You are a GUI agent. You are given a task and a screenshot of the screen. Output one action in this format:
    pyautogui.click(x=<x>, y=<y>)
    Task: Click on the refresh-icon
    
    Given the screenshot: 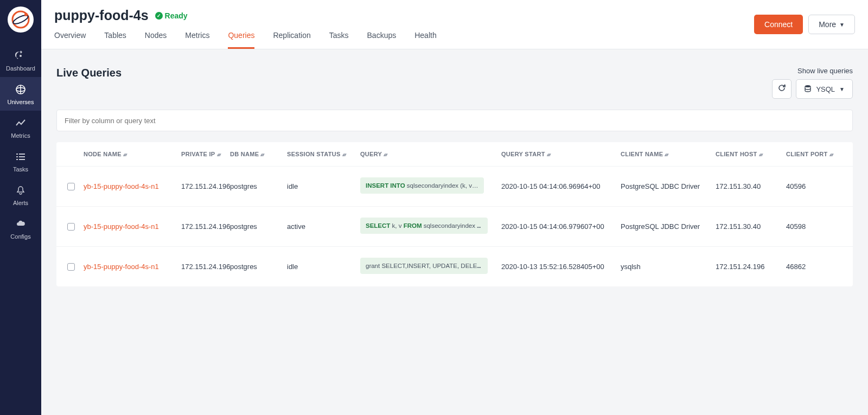 What is the action you would take?
    pyautogui.click(x=782, y=89)
    